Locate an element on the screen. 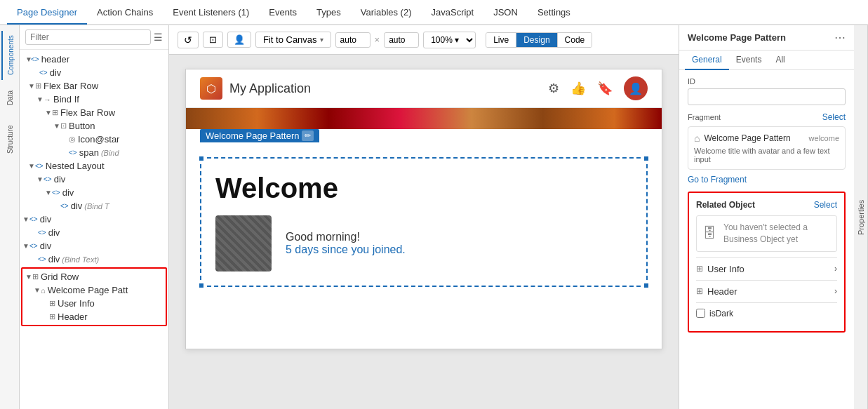 Image resolution: width=868 pixels, height=409 pixels. tree-item-header: ▼ <> header is located at coordinates (94, 59).